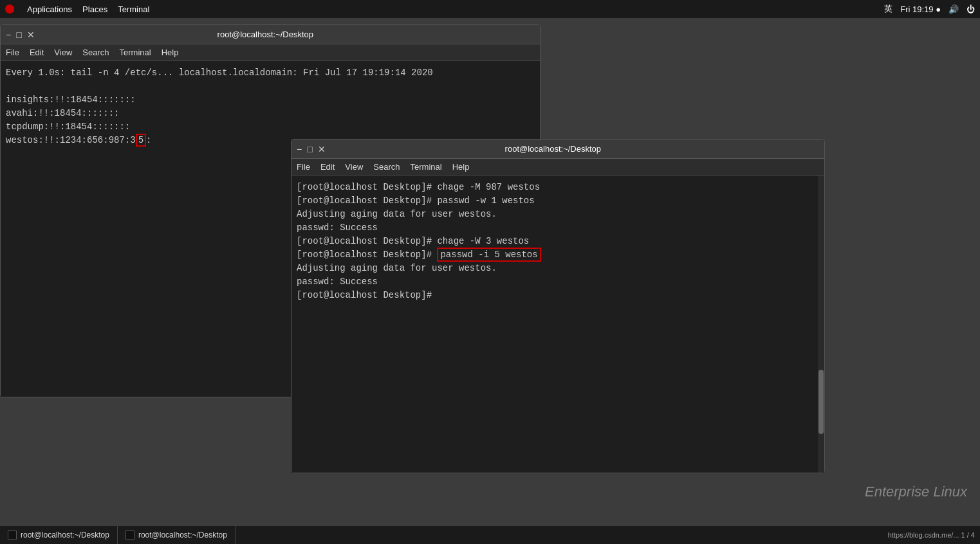 This screenshot has height=544, width=980. I want to click on terminal-2-line4: passwd: Success, so click(555, 228).